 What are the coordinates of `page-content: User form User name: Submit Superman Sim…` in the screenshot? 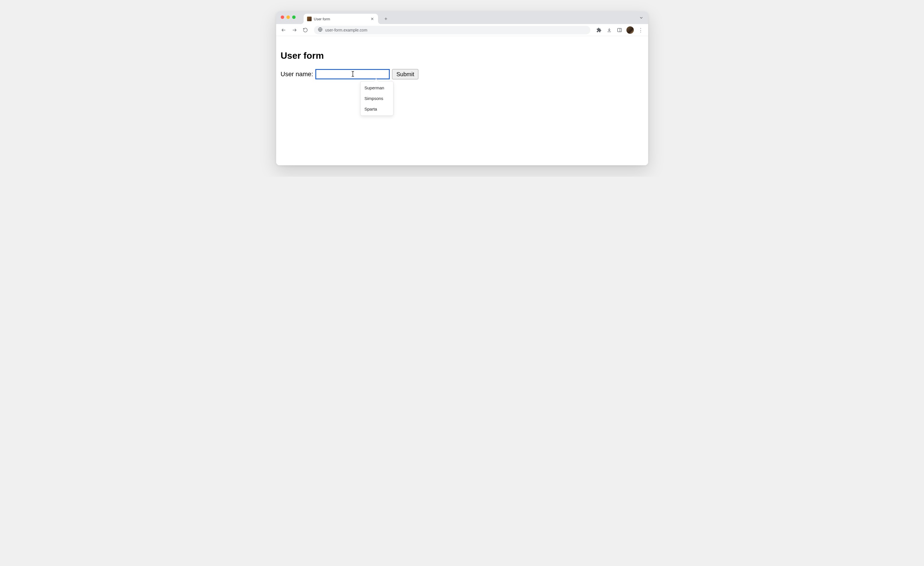 It's located at (462, 101).